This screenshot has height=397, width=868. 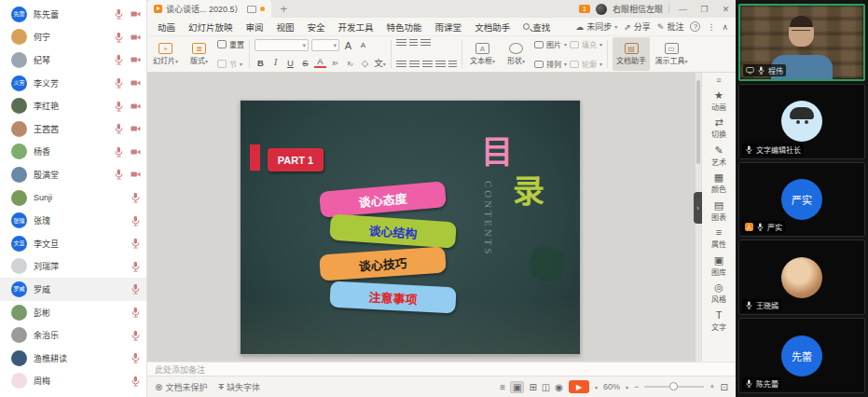 What do you see at coordinates (489, 218) in the screenshot?
I see `contents-subtitle: CONTENTS` at bounding box center [489, 218].